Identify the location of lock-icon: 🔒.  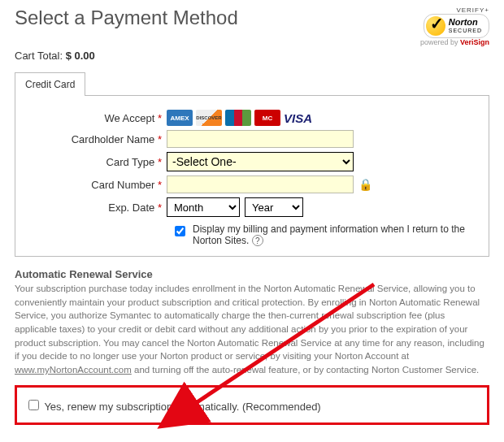
(366, 184).